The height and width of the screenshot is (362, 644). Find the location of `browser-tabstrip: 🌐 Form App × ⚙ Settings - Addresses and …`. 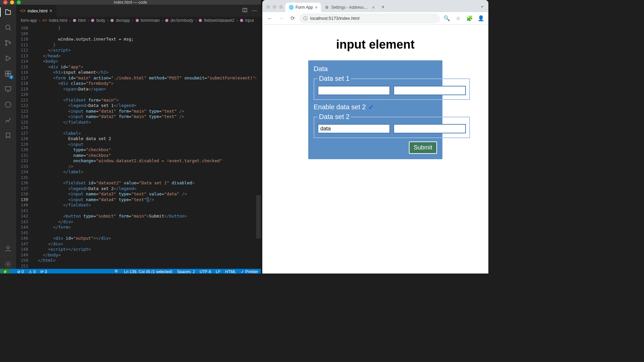

browser-tabstrip: 🌐 Form App × ⚙ Settings - Addresses and … is located at coordinates (375, 6).